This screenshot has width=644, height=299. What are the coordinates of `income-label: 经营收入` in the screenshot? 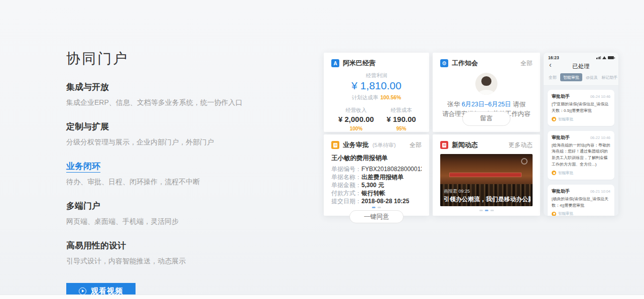 It's located at (356, 110).